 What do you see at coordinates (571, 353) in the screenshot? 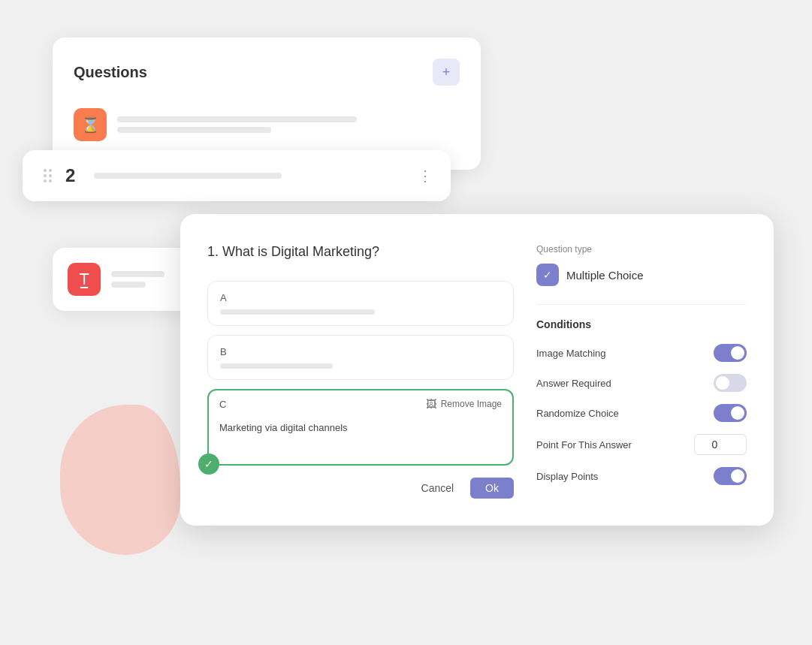
I see `condition-image-matching-label: Image Matching` at bounding box center [571, 353].